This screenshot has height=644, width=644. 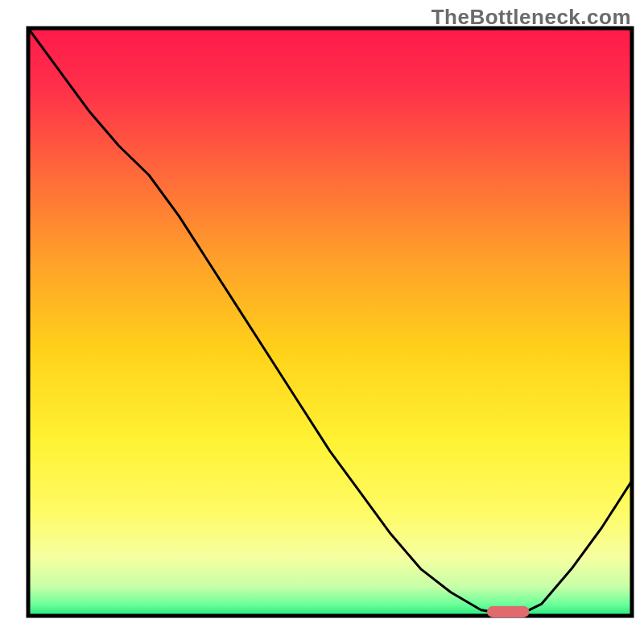 I want to click on optimal-marker, so click(x=509, y=612).